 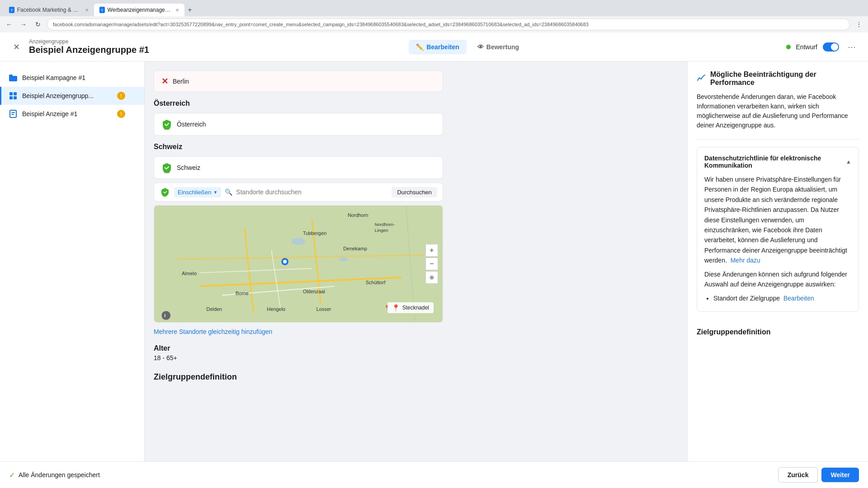 What do you see at coordinates (13, 96) in the screenshot?
I see `adgroup-icon` at bounding box center [13, 96].